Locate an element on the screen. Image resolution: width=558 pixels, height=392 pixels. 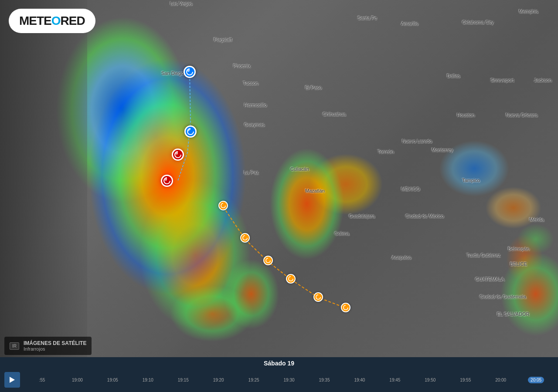
tick-1955: 19:55 is located at coordinates (466, 380).